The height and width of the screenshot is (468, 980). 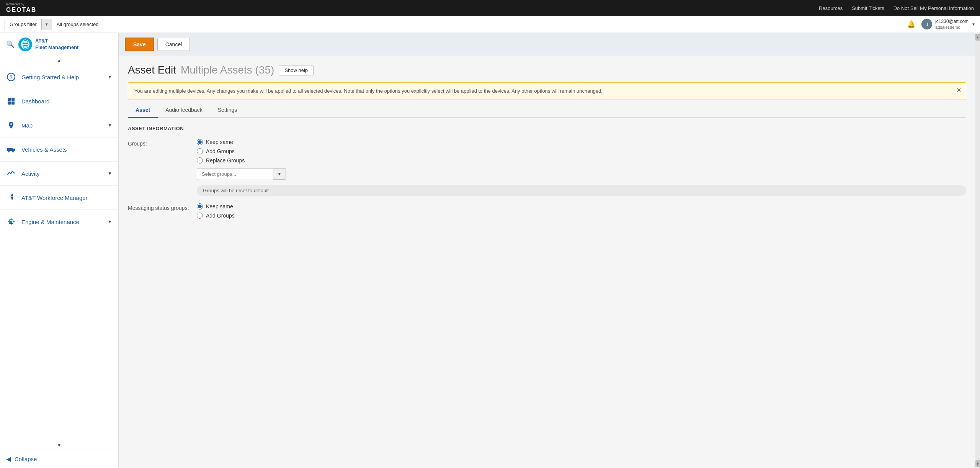 I want to click on do-not-sell-link: Do Not Sell My Personal Information, so click(x=934, y=8).